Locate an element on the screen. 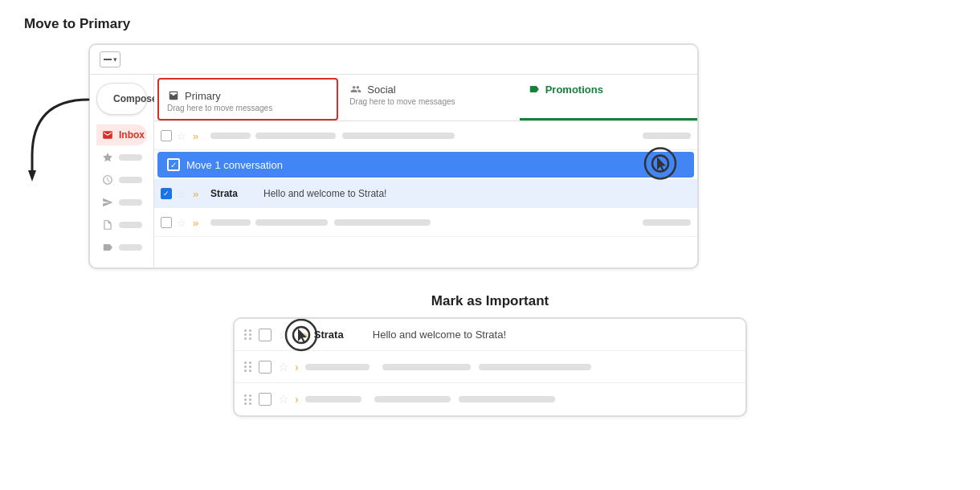 This screenshot has width=980, height=490. sidebar-item-labels is located at coordinates (122, 247).